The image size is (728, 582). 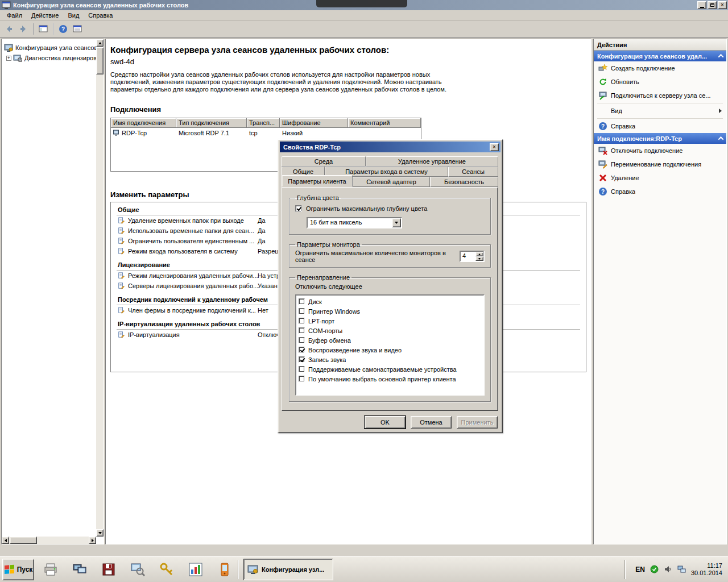 What do you see at coordinates (390, 340) in the screenshot?
I see `redirect-item-clipboard: Буфер обмена` at bounding box center [390, 340].